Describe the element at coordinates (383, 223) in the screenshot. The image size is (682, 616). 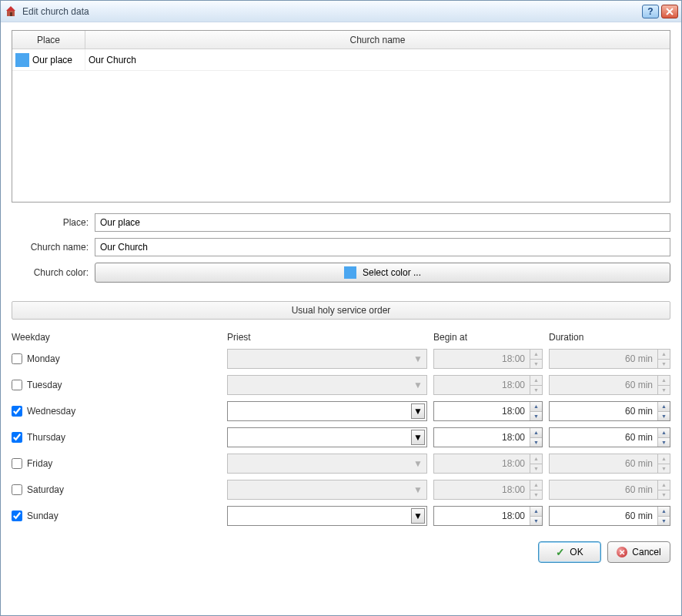
I see `place-input` at that location.